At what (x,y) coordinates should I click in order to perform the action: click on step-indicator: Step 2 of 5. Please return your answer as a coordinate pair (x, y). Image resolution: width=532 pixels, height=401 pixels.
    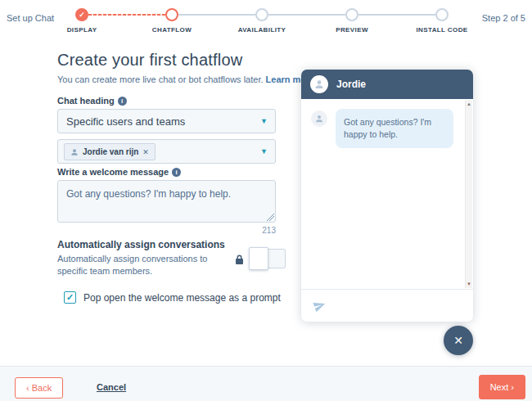
    Looking at the image, I should click on (504, 18).